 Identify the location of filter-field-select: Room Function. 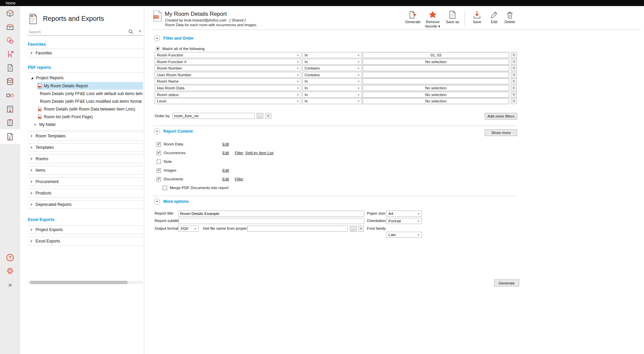
(228, 55).